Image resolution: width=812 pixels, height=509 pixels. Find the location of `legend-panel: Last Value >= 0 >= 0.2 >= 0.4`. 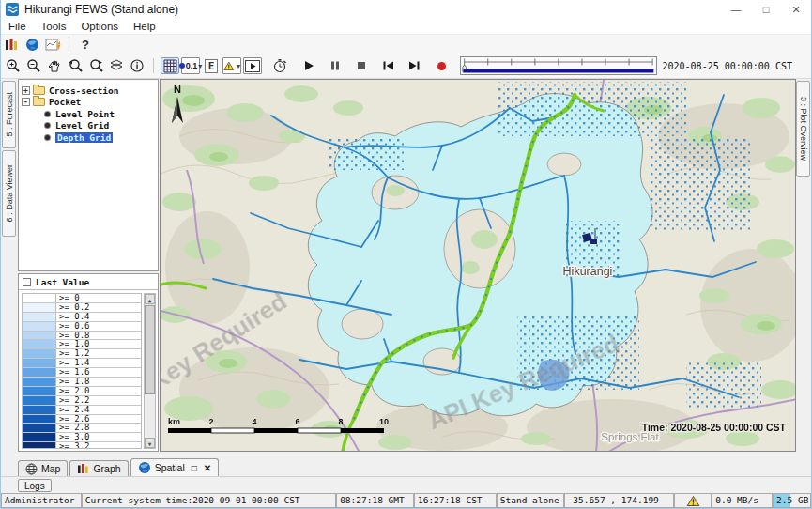

legend-panel: Last Value >= 0 >= 0.2 >= 0.4 is located at coordinates (88, 362).